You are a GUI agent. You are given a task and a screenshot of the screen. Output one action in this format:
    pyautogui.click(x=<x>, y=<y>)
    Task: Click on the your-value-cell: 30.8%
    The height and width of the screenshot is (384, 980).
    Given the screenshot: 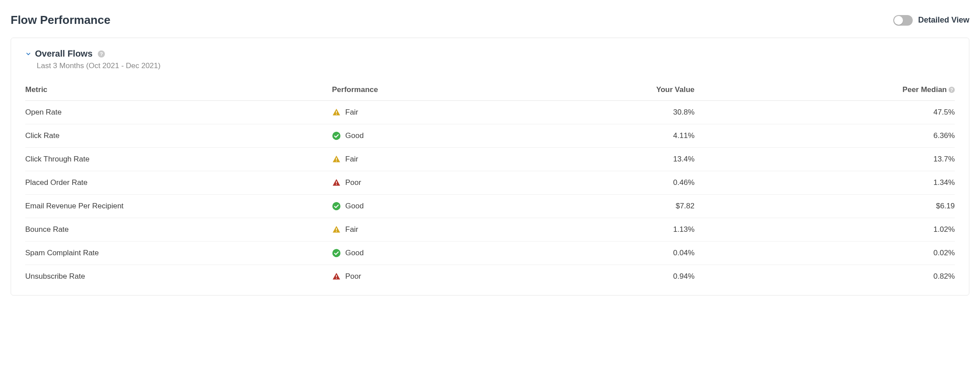 What is the action you would take?
    pyautogui.click(x=629, y=112)
    